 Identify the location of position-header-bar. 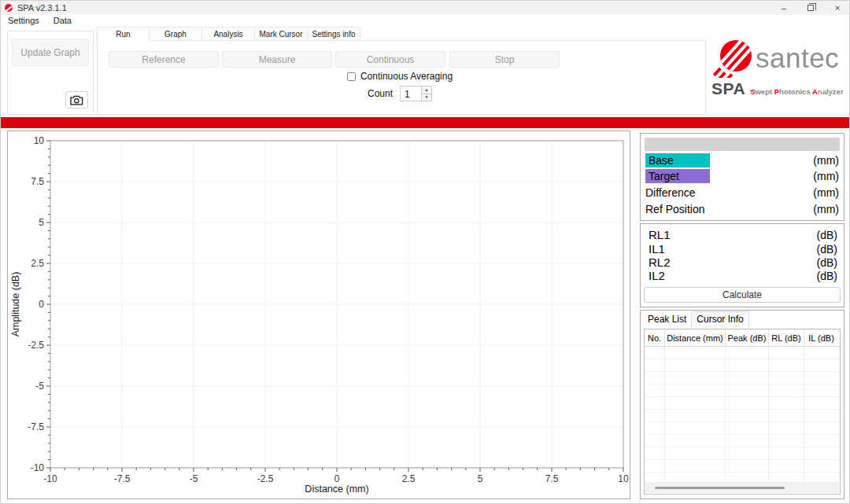
(742, 145).